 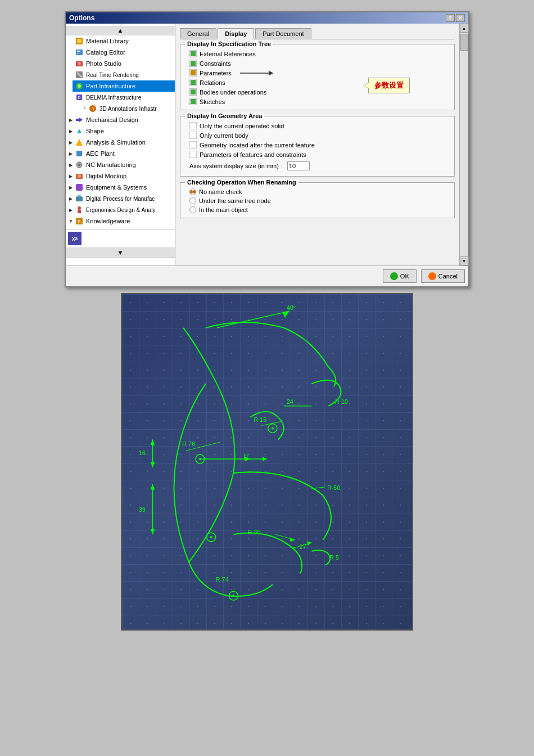 What do you see at coordinates (111, 86) in the screenshot?
I see `tree-label-part: Part Infrastructure` at bounding box center [111, 86].